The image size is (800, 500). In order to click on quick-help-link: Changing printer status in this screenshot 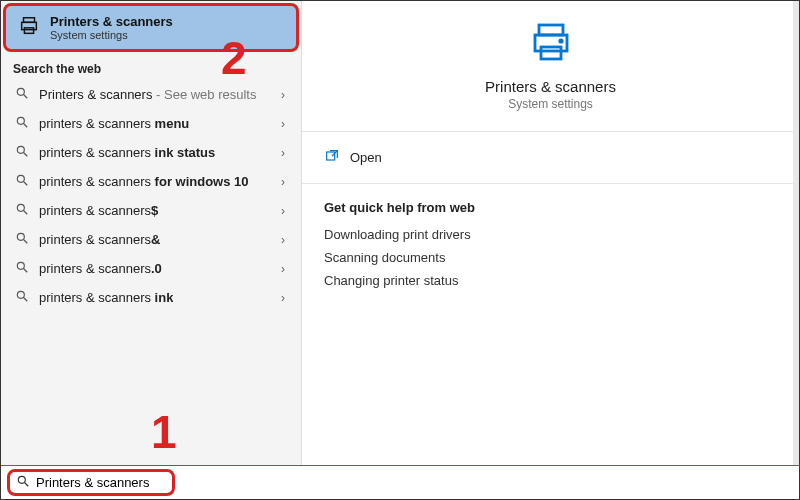, I will do `click(550, 280)`.